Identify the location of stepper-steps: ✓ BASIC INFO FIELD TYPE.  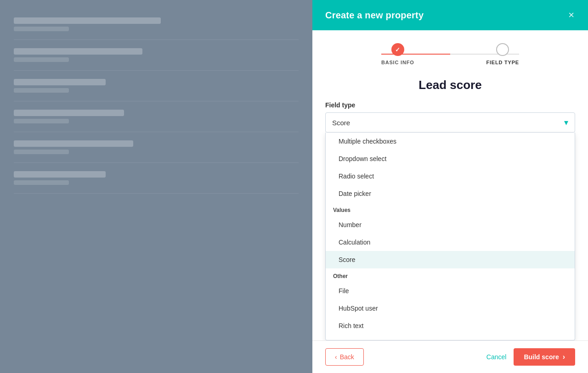
(450, 54).